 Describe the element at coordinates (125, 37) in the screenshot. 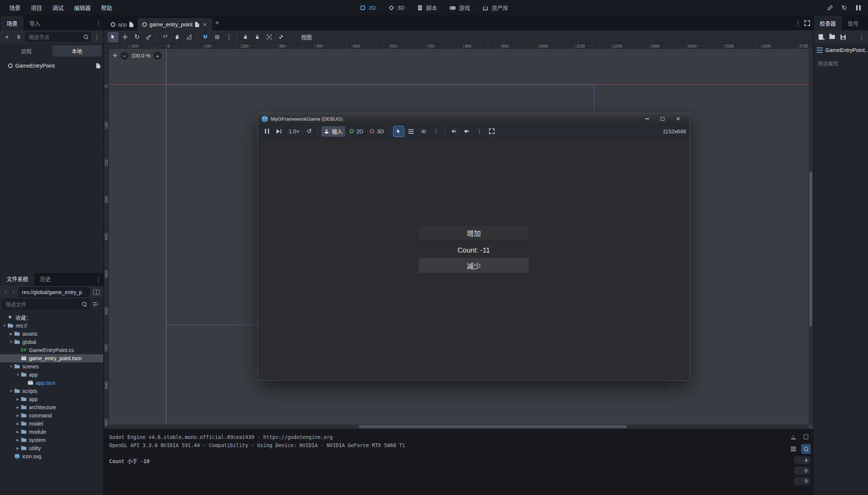

I see `move-tool-icon` at that location.